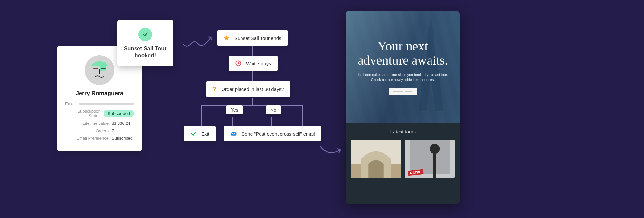  Describe the element at coordinates (403, 92) in the screenshot. I see `email-cta-button` at that location.